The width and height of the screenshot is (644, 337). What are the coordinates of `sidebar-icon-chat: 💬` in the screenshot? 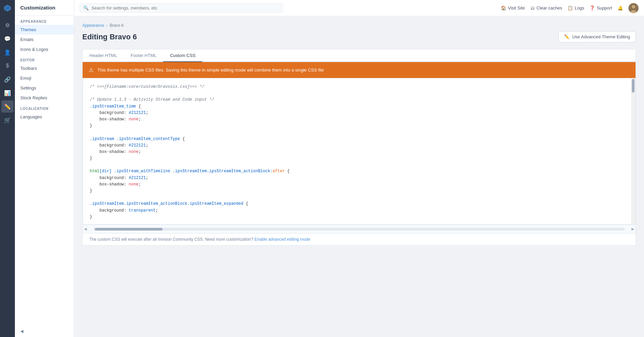 It's located at (7, 39).